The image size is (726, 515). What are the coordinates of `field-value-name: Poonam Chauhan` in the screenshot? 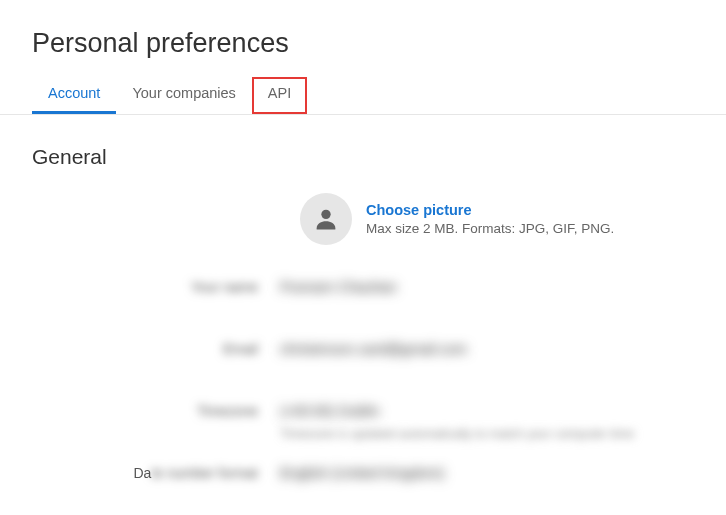 It's located at (503, 284).